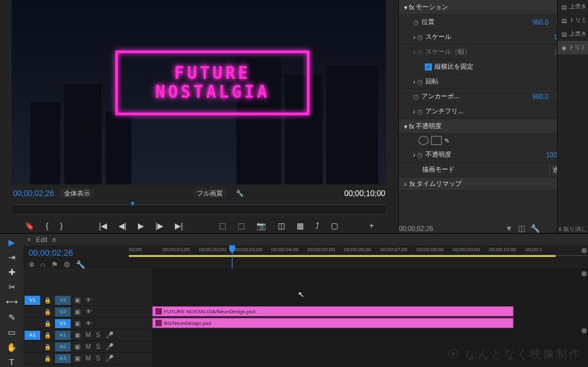 This screenshot has height=367, width=588. Describe the element at coordinates (62, 226) in the screenshot. I see `mark-out-icon: }` at that location.